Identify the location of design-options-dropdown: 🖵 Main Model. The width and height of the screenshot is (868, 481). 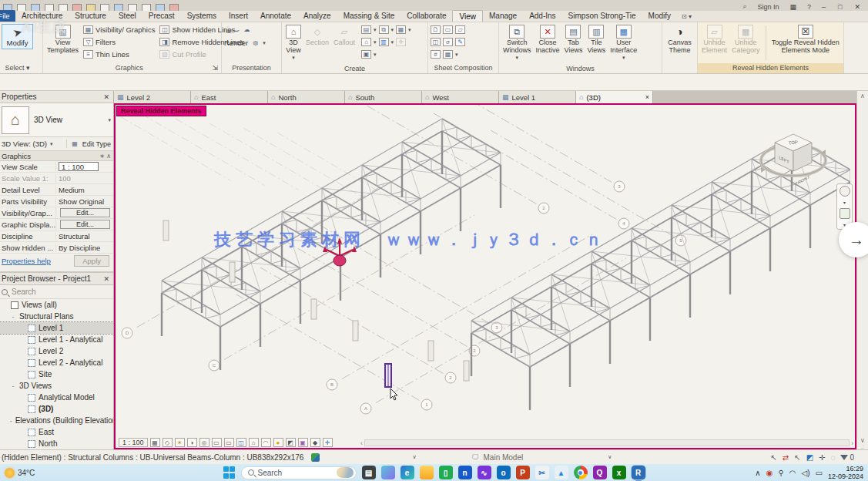
(498, 458).